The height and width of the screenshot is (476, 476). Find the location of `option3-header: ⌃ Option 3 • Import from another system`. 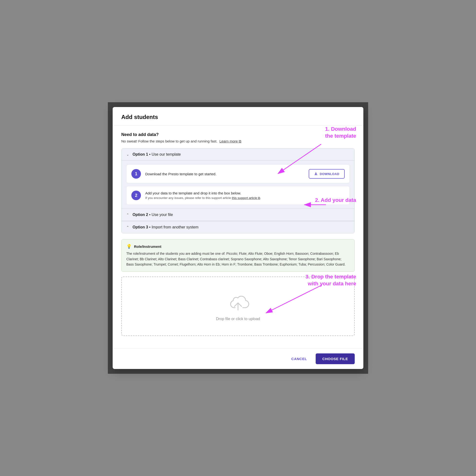

option3-header: ⌃ Option 3 • Import from another system is located at coordinates (238, 227).